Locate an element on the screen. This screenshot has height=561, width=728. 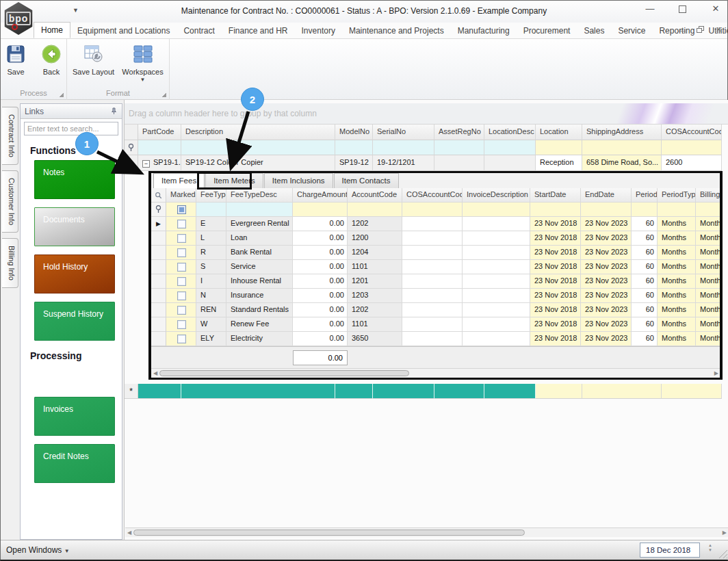
subgrid-cell-feetype: REN is located at coordinates (211, 311).